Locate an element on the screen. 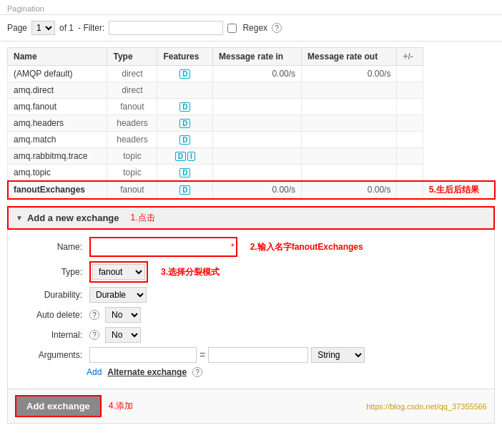 The width and height of the screenshot is (502, 448). row-name: amq.match is located at coordinates (57, 140).